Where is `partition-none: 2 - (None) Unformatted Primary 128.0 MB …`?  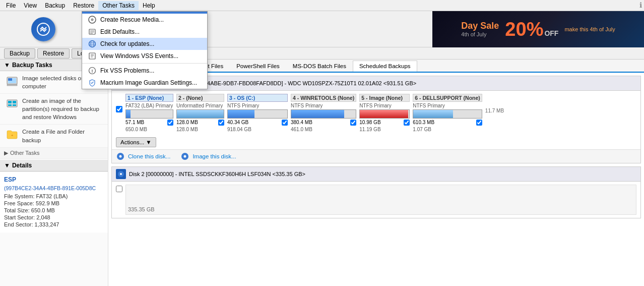 partition-none: 2 - (None) Unformatted Primary 128.0 MB … is located at coordinates (201, 113).